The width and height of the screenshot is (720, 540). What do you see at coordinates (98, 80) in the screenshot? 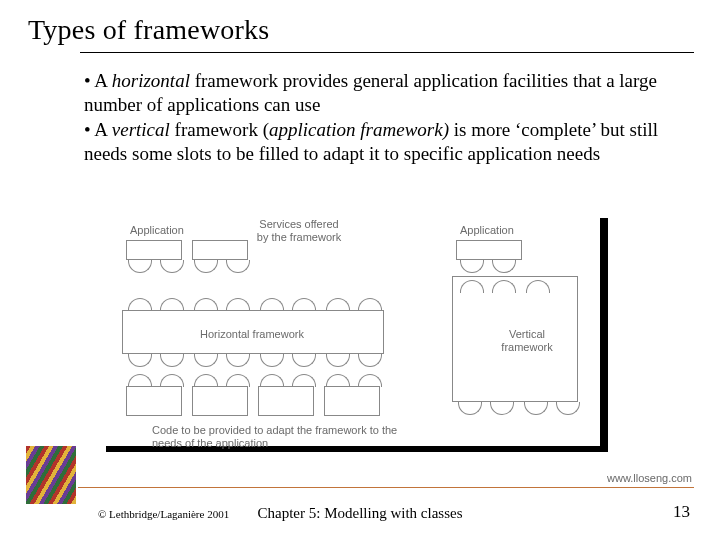
I see `bullet1-pre: • A` at bounding box center [98, 80].